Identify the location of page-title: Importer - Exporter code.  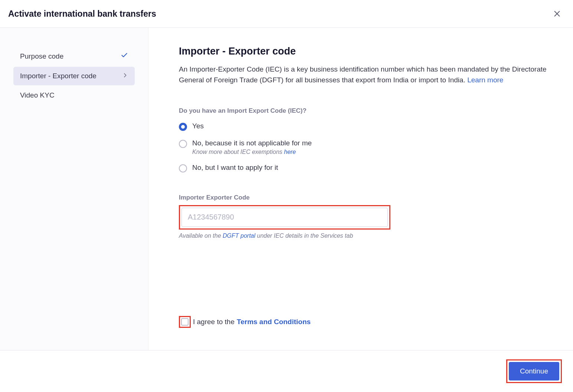
(365, 51).